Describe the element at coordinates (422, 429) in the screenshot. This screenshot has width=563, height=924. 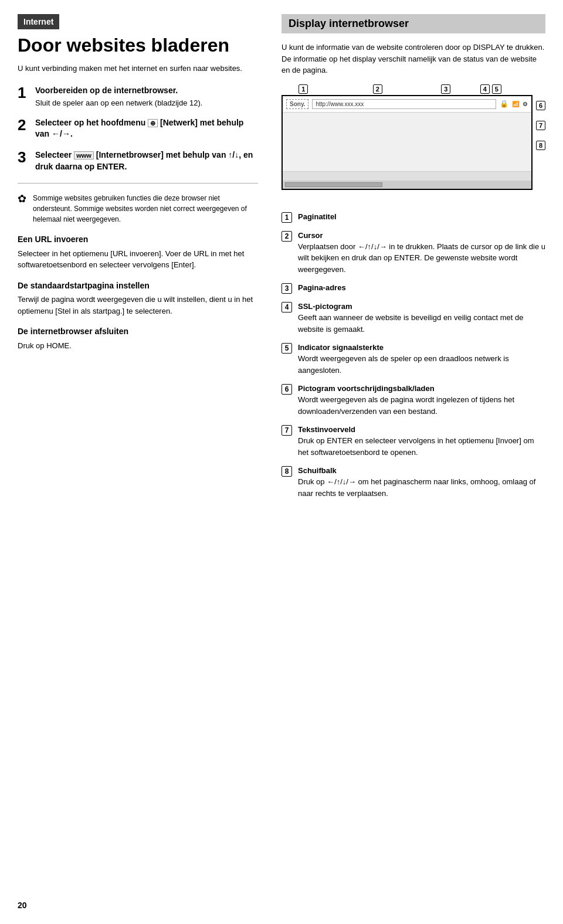
I see `desc-title-7: Tekstinvoerveld` at that location.